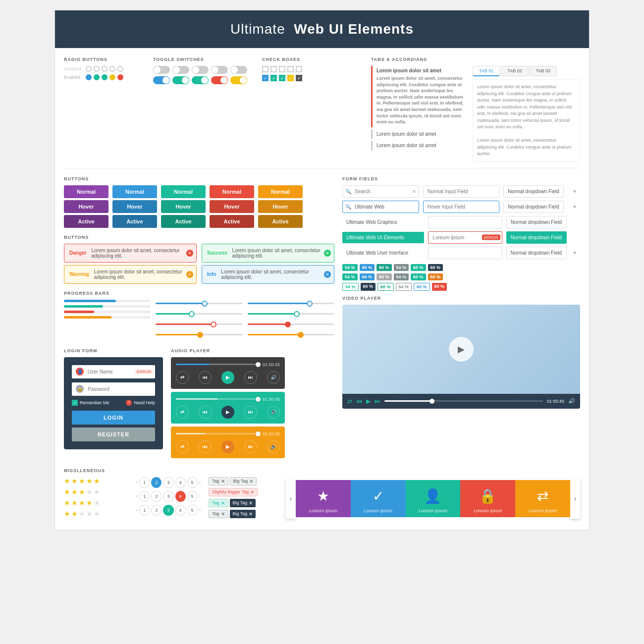 This screenshot has height=644, width=644. What do you see at coordinates (537, 238) in the screenshot?
I see `dropdown-4-active: Normal dropdown Field` at bounding box center [537, 238].